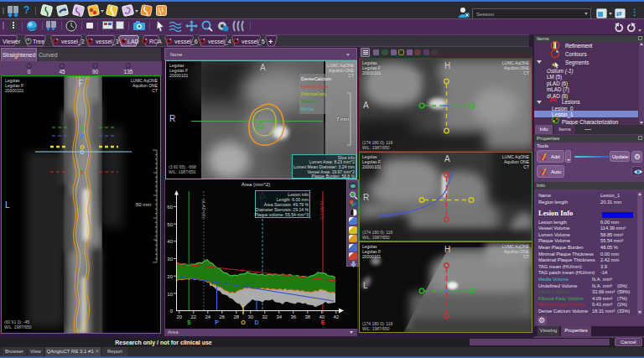  What do you see at coordinates (107, 41) in the screenshot?
I see `svg-text: vessel_3` at bounding box center [107, 41].